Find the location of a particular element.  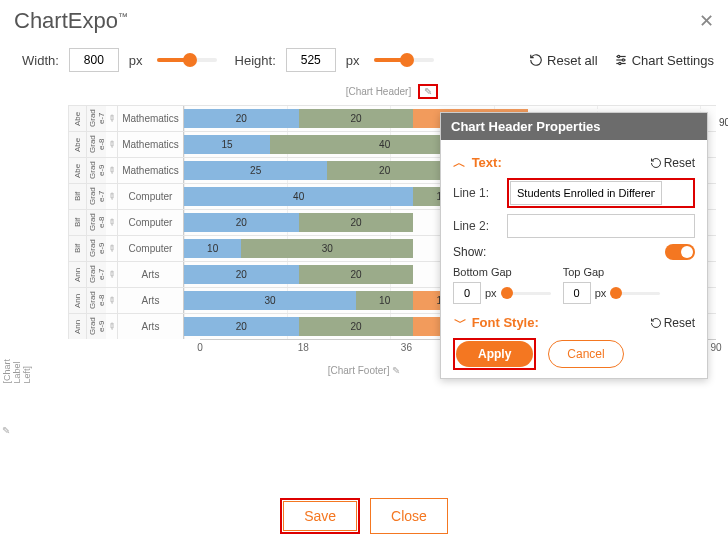

line2-input is located at coordinates (601, 226).